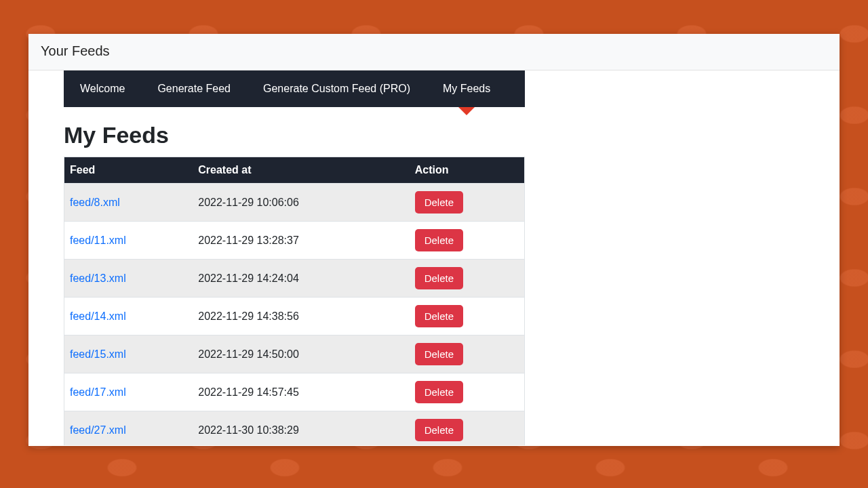  What do you see at coordinates (434, 136) in the screenshot?
I see `page-title: My Feeds` at bounding box center [434, 136].